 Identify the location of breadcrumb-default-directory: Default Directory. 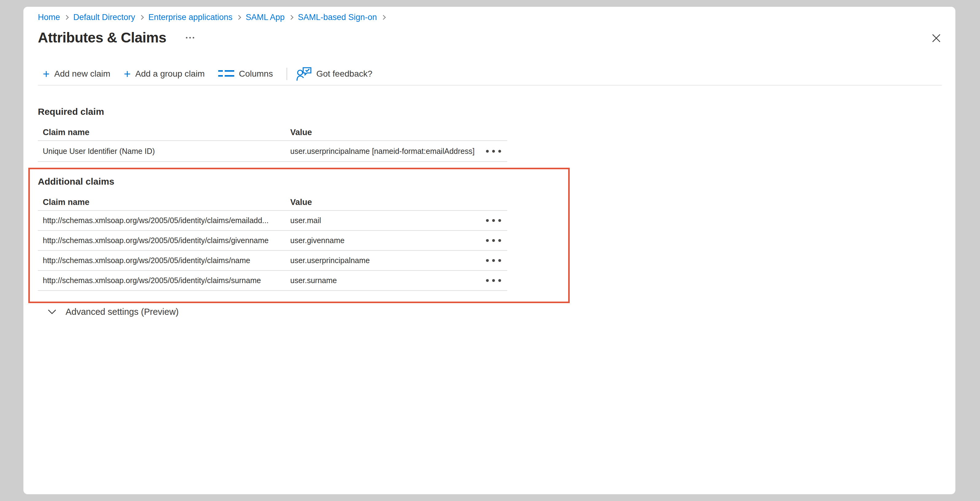
(104, 17).